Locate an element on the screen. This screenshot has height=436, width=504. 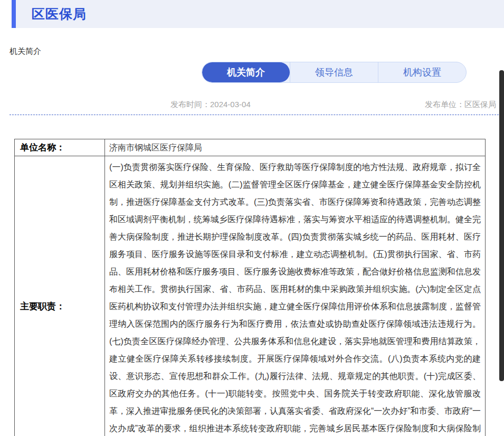
unit-name-value: 济南市钢城区医疗保障局 is located at coordinates (296, 148).